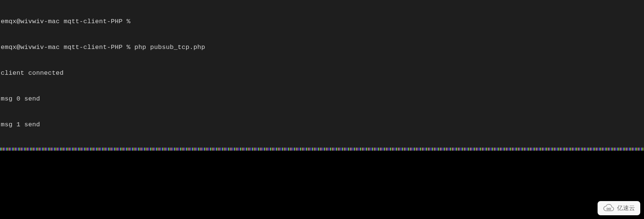  What do you see at coordinates (322, 149) in the screenshot?
I see `artifact-line` at bounding box center [322, 149].